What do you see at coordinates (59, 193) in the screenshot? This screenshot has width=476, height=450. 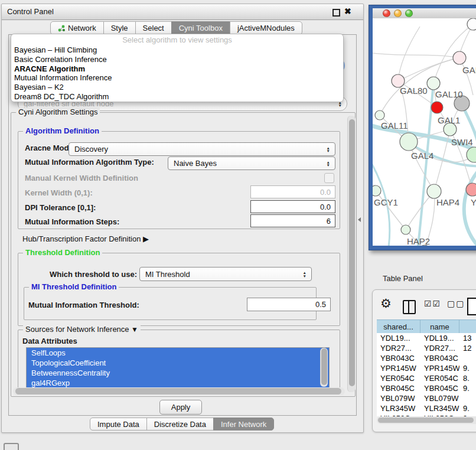 I see `kernel-width-label: Kernel Width (0,1):` at bounding box center [59, 193].